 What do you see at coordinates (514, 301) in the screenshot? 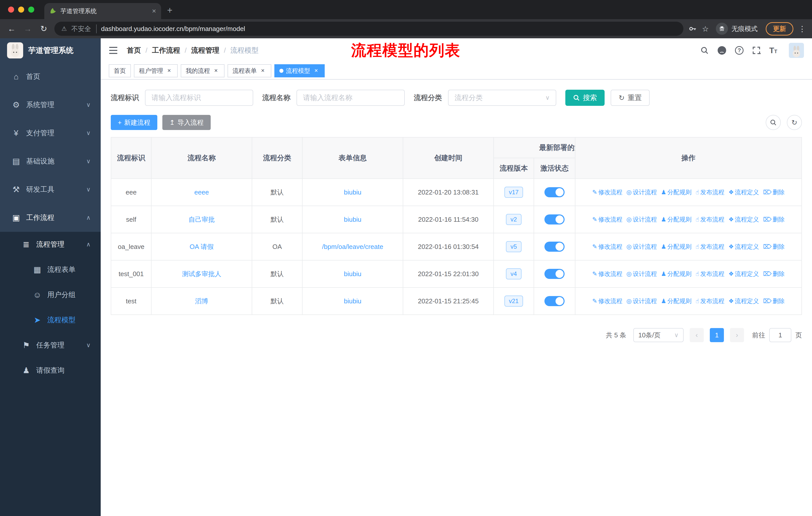
I see `version-badge: v21` at bounding box center [514, 301].